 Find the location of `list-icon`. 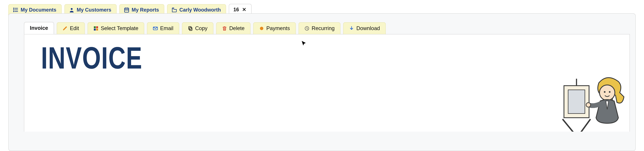

list-icon is located at coordinates (16, 10).